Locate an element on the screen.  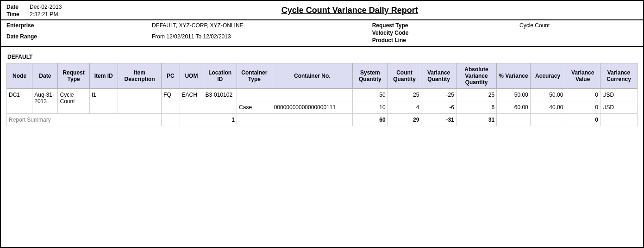
th-system-quantity: System Quantity is located at coordinates (370, 76).